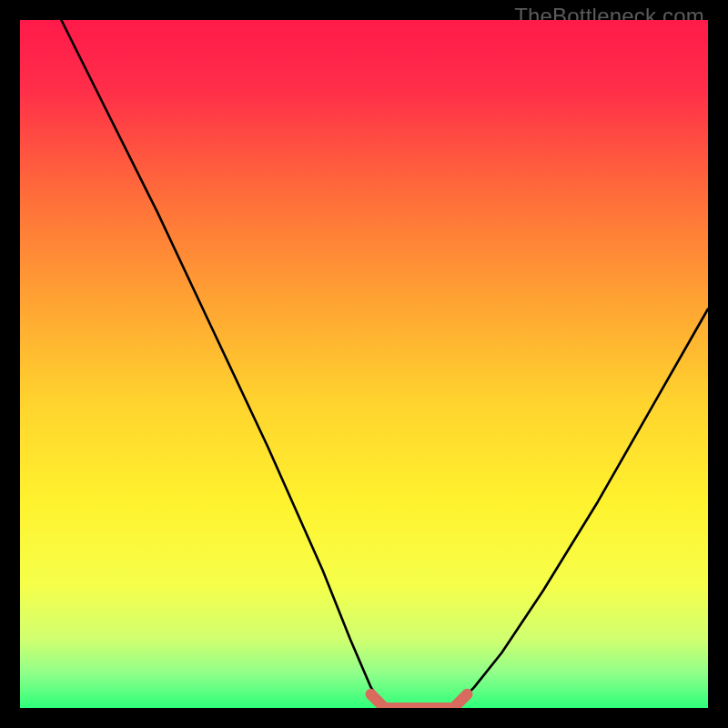  Describe the element at coordinates (420, 701) in the screenshot. I see `highlight-bottom-marker` at that location.